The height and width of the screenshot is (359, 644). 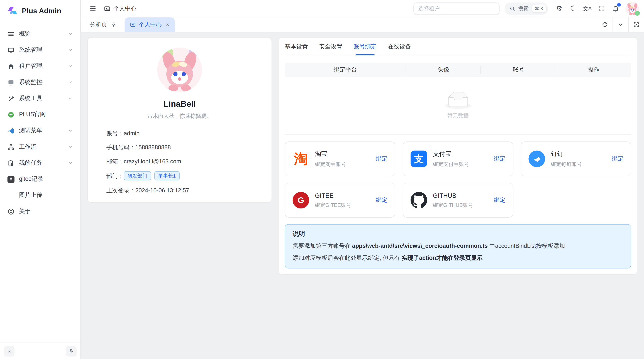 I want to click on tab-label: 分析页, so click(x=98, y=25).